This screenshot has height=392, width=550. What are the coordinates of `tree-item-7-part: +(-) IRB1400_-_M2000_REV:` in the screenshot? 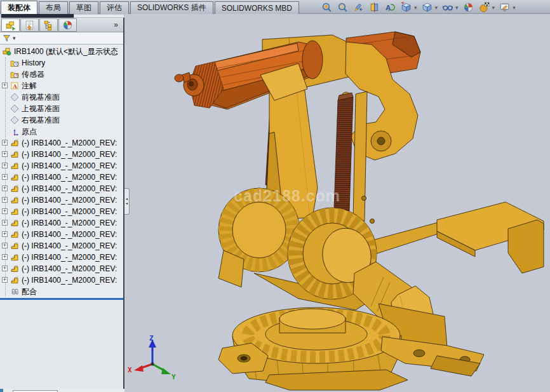 It's located at (62, 143).